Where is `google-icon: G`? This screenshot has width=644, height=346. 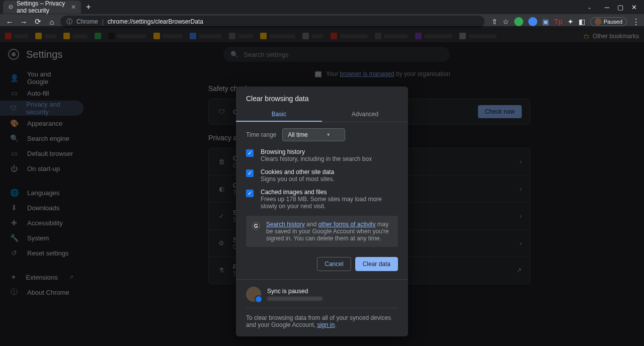
google-icon: G is located at coordinates (256, 226).